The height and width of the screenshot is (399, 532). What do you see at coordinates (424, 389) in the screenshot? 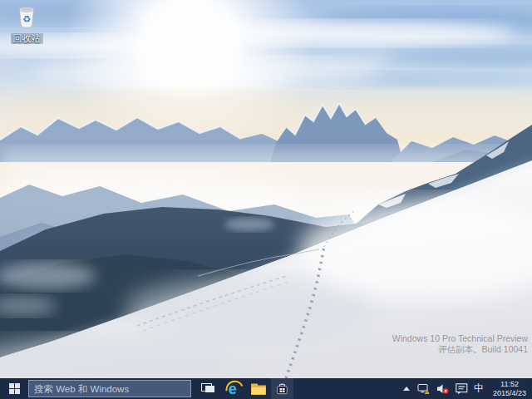
I see `network-warning-icon` at bounding box center [424, 389].